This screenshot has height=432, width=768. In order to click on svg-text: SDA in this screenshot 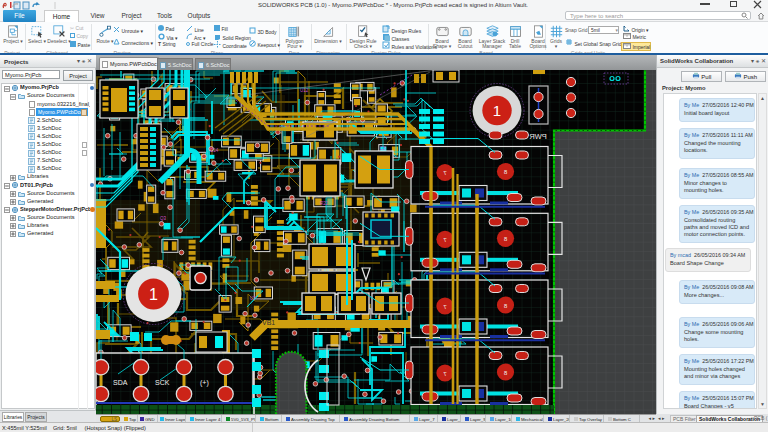, I will do `click(120, 382)`.